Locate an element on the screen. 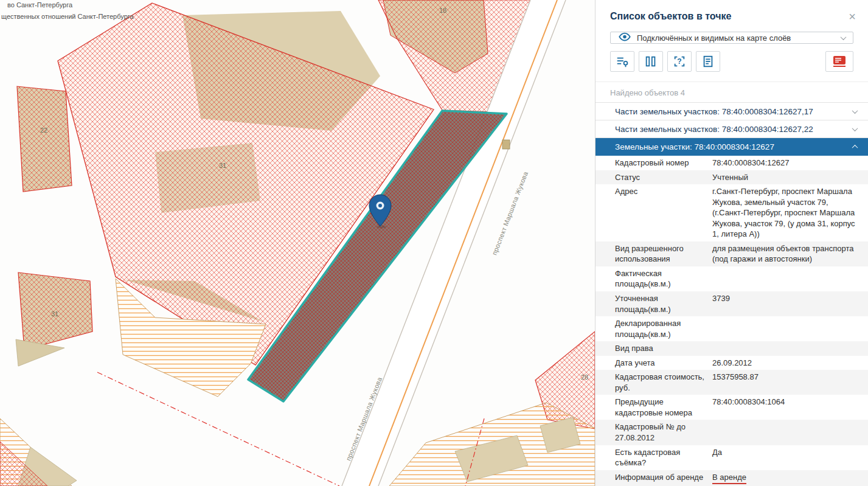  bottom-left-zones is located at coordinates (38, 453).